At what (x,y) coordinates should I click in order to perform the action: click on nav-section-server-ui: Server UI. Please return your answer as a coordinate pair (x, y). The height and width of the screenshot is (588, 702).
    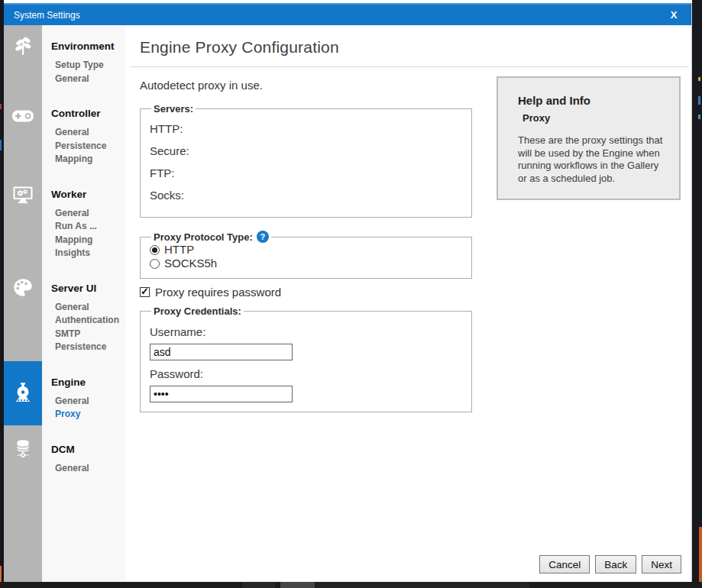
    Looking at the image, I should click on (89, 289).